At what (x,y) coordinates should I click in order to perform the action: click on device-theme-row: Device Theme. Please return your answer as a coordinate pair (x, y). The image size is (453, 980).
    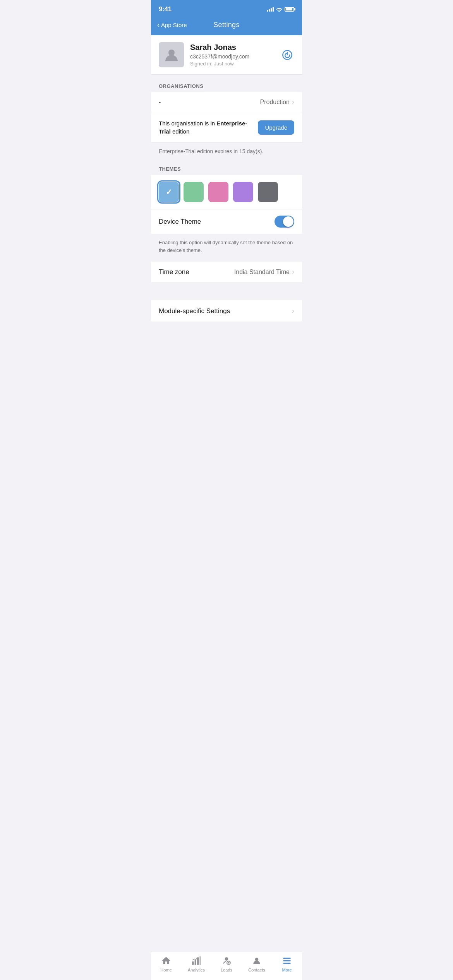
    Looking at the image, I should click on (226, 222).